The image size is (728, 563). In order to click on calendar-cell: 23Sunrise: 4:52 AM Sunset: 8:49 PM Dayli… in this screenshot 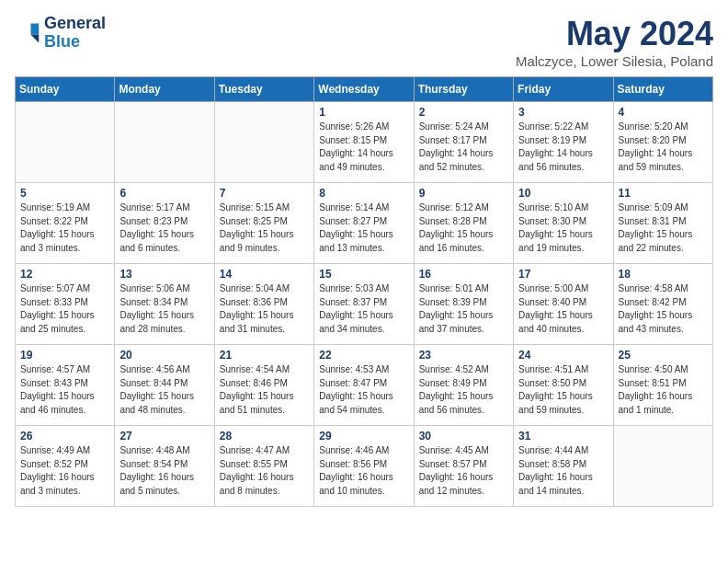, I will do `click(463, 385)`.